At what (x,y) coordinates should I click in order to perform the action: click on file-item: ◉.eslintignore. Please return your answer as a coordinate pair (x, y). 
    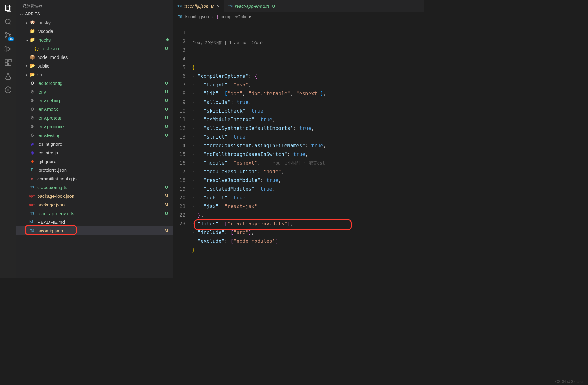
    Looking at the image, I should click on (95, 144).